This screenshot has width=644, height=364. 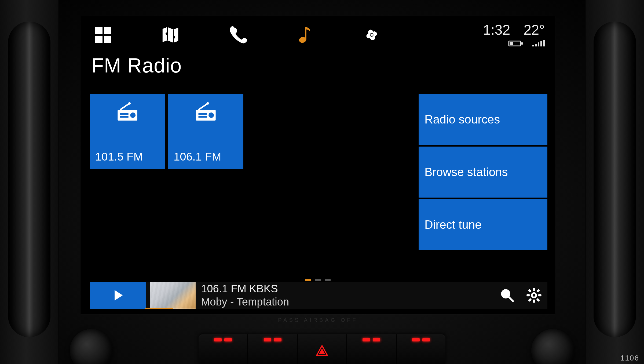 What do you see at coordinates (319, 295) in the screenshot?
I see `now-playing-bar: 106.1 FM KBKS Moby - Temptation` at bounding box center [319, 295].